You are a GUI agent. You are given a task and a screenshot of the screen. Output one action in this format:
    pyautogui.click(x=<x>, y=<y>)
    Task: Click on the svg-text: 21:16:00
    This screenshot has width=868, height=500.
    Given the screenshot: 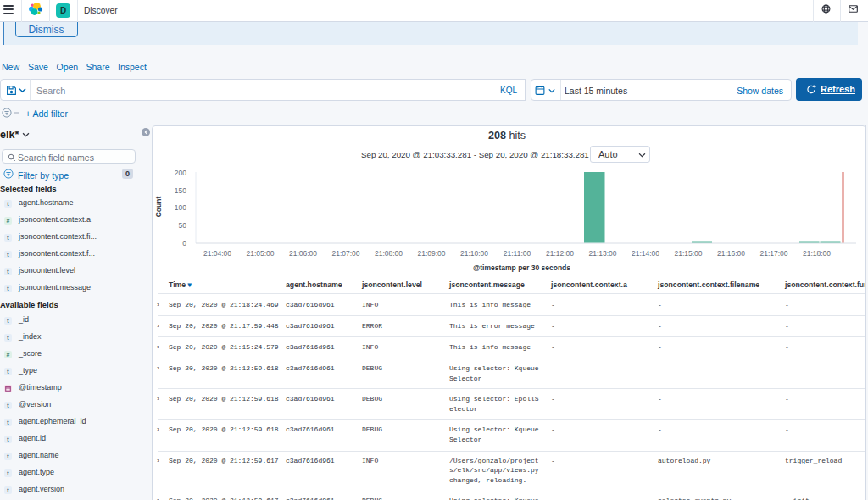 What is the action you would take?
    pyautogui.click(x=731, y=253)
    